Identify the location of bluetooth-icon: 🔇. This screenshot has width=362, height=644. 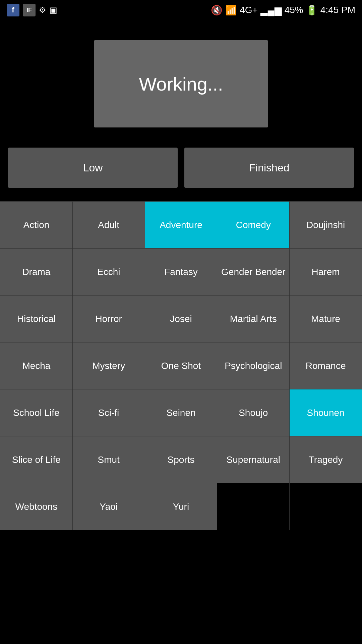
(217, 10).